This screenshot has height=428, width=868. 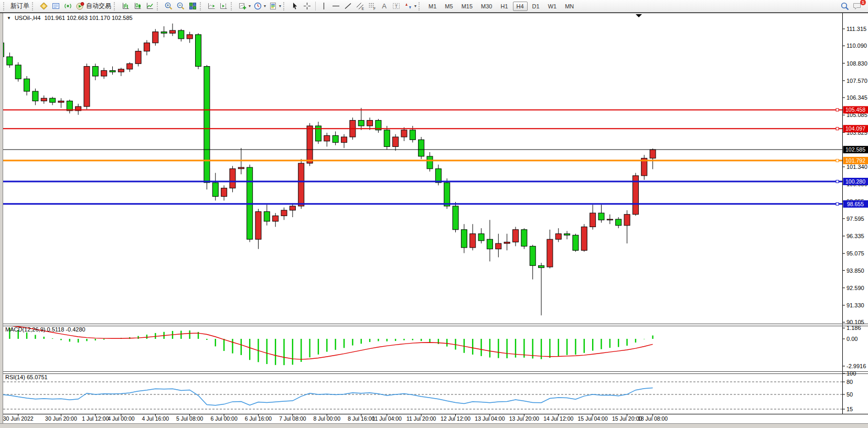 What do you see at coordinates (348, 6) in the screenshot?
I see `trendline-tool-icon` at bounding box center [348, 6].